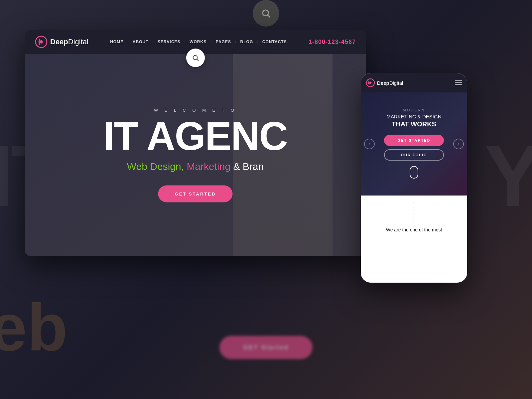 This screenshot has height=399, width=532. Describe the element at coordinates (275, 42) in the screenshot. I see `nav-contacts: CONTACTS` at that location.